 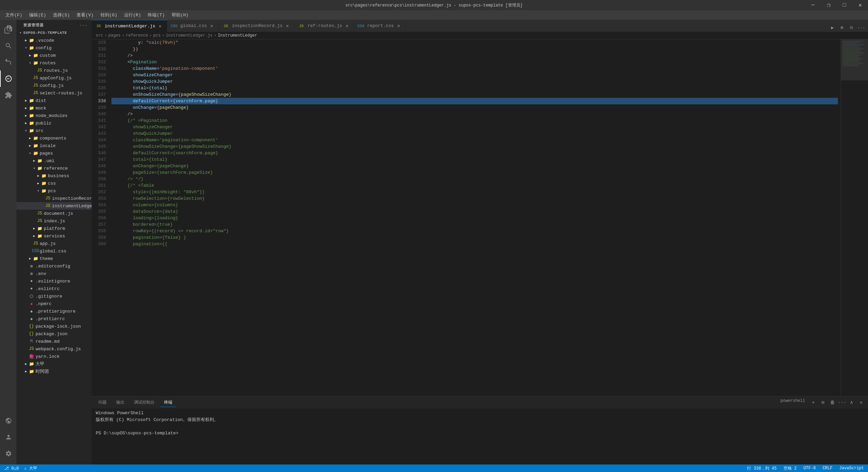 What do you see at coordinates (54, 131) in the screenshot?
I see `sidebar-item-src: ▾ 📁 src` at bounding box center [54, 131].